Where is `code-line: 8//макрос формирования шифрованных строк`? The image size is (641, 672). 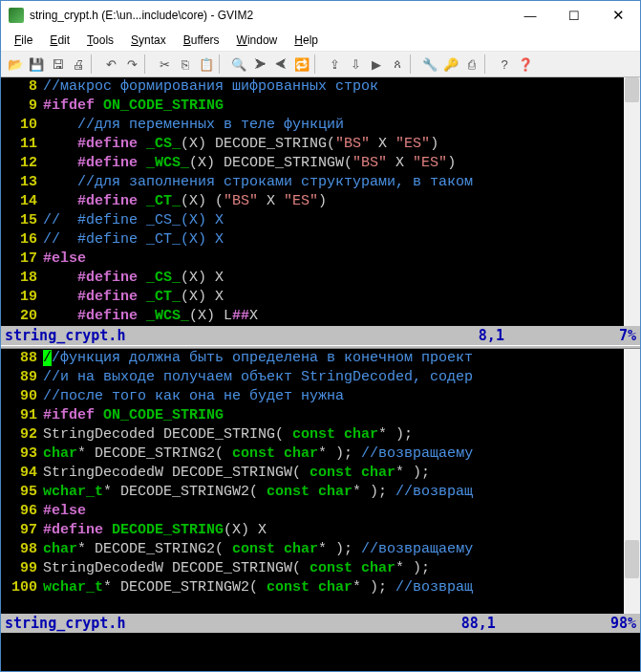 code-line: 8//макрос формирования шифрованных строк is located at coordinates (321, 87).